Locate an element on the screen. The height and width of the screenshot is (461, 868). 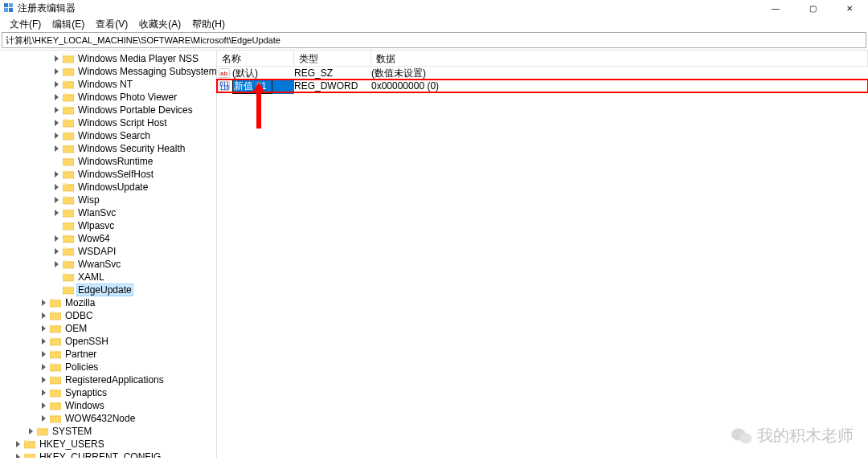
tree-item: WlanSvc is located at coordinates (108, 213).